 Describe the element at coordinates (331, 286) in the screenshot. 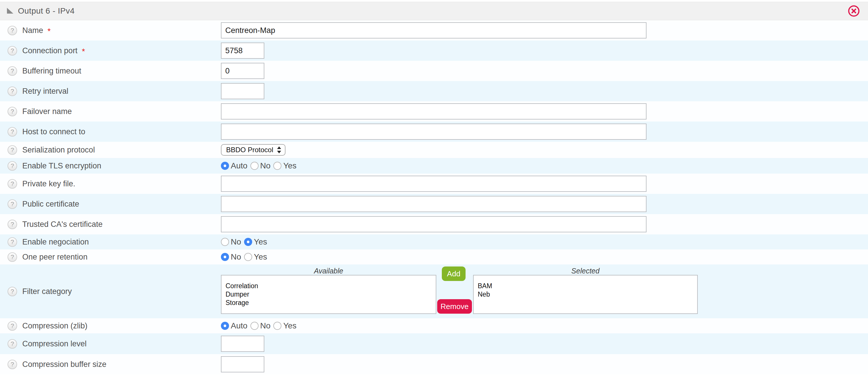

I see `list-option: Correlation` at that location.